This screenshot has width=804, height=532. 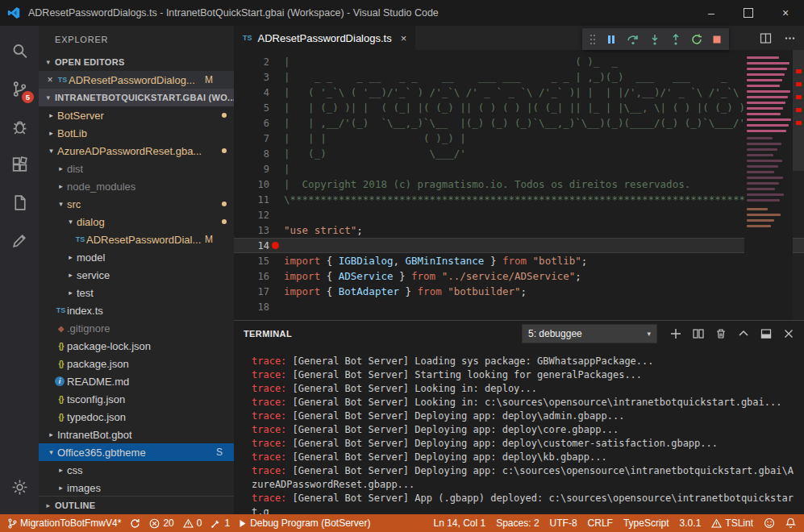 What do you see at coordinates (698, 334) in the screenshot?
I see `split-terminal-icon` at bounding box center [698, 334].